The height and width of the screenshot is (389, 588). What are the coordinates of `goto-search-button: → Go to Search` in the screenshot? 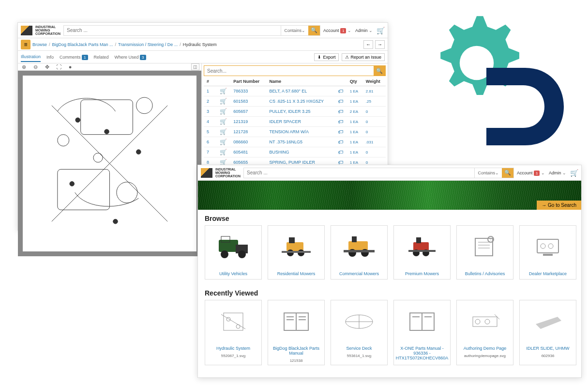 It's located at (559, 205).